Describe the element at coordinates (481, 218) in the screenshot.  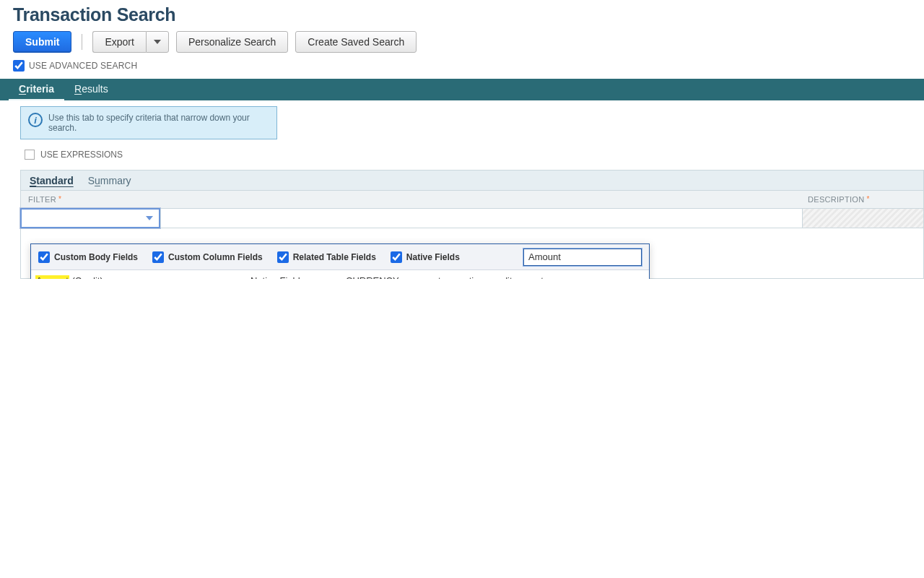
I see `filter-empty-area` at that location.